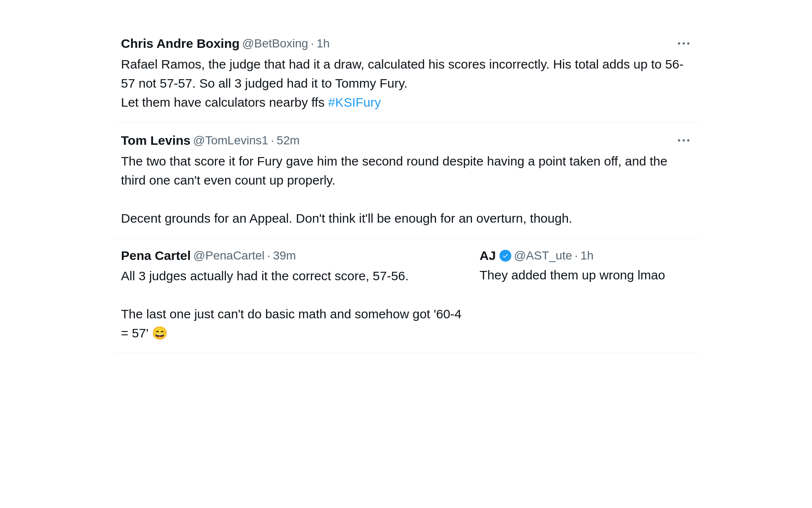 This screenshot has height=508, width=812. I want to click on tweet-3-left: Pena Cartel @PenaCartel · 39m All 3 judg…, so click(292, 295).